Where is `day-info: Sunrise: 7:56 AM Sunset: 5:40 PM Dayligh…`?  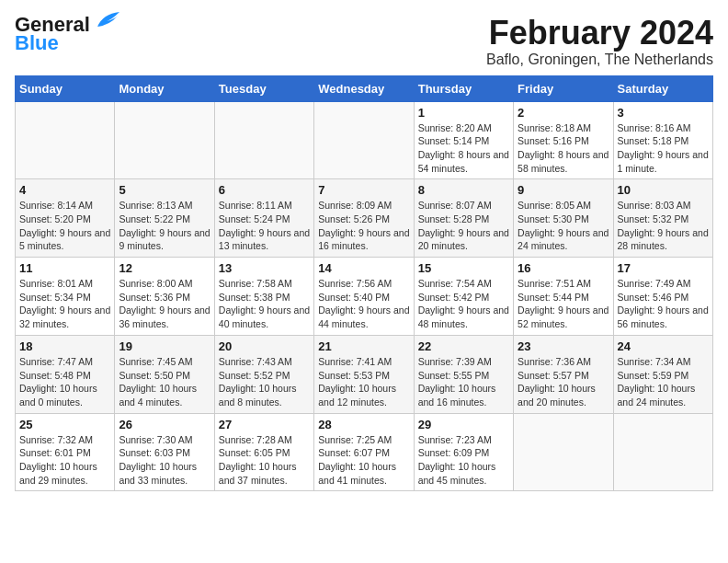 day-info: Sunrise: 7:56 AM Sunset: 5:40 PM Dayligh… is located at coordinates (364, 304).